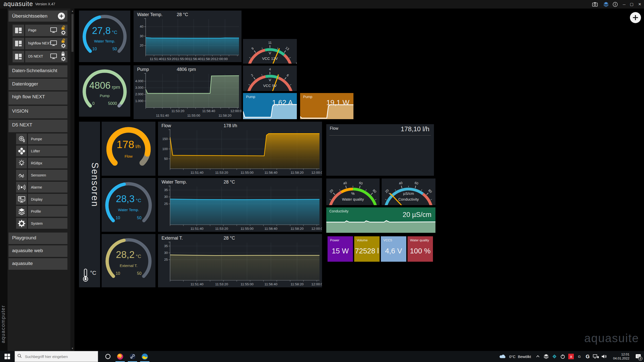  Describe the element at coordinates (615, 4) in the screenshot. I see `info-icon` at that location.